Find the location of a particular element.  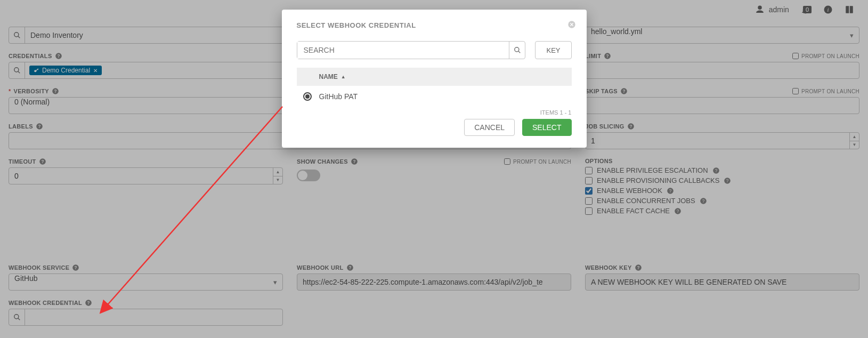

select-button: SELECT is located at coordinates (547, 127).